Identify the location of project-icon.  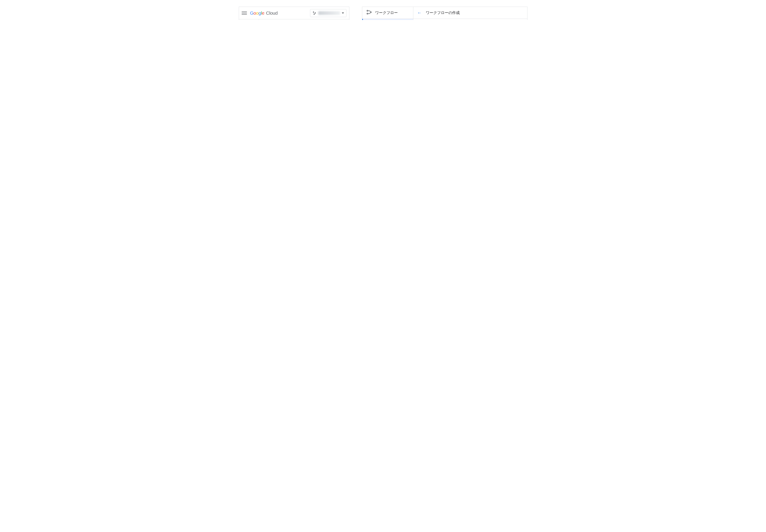
(315, 13).